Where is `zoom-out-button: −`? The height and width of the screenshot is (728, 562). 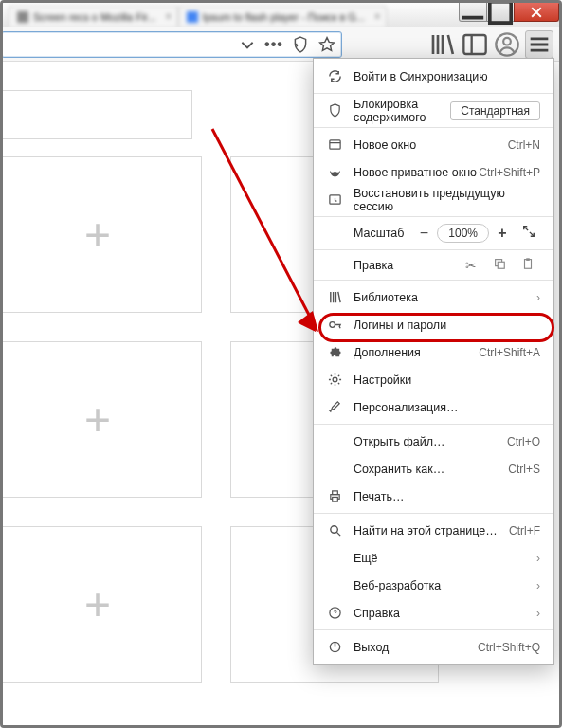
zoom-out-button: − is located at coordinates (424, 233).